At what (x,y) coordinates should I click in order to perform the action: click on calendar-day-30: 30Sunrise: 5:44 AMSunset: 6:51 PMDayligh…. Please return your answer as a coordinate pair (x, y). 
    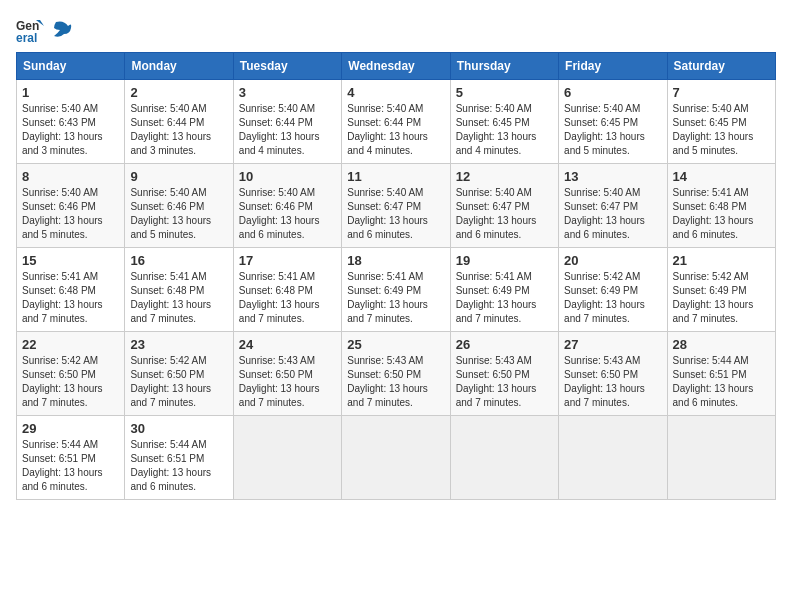
    Looking at the image, I should click on (179, 458).